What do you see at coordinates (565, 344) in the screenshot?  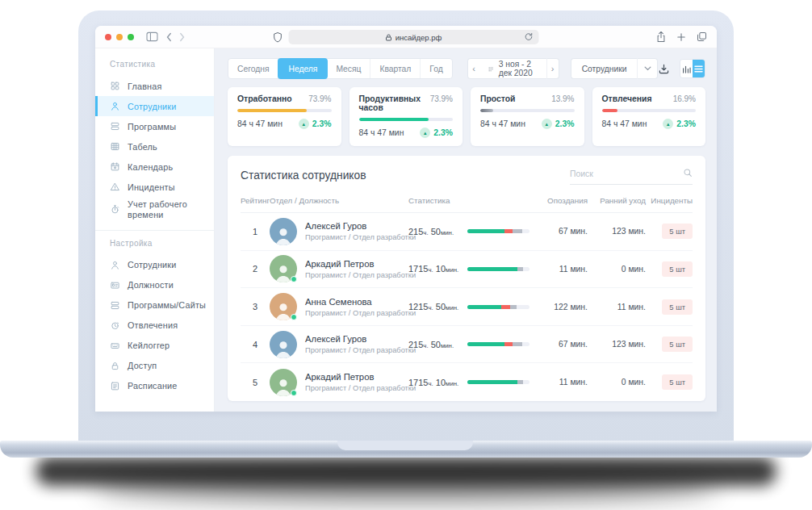 I see `late-minutes: 67 мин.` at bounding box center [565, 344].